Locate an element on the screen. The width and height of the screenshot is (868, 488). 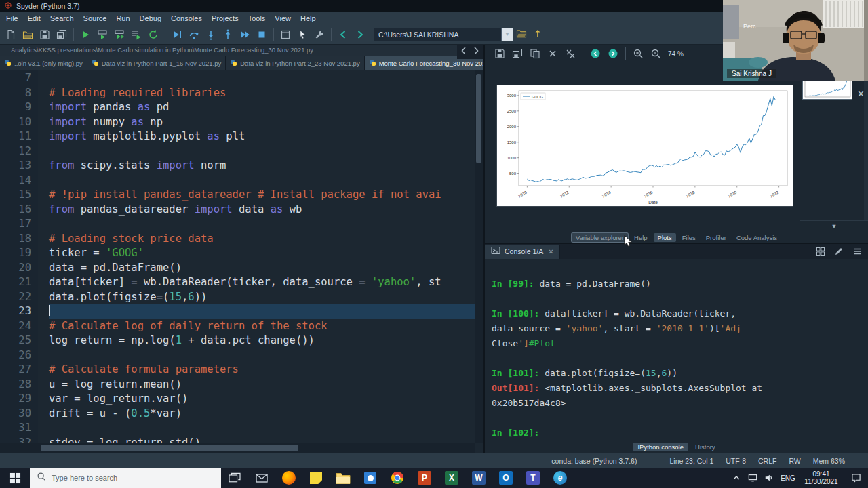
editor-tab: ..oin v3.1 (only mktg).py is located at coordinates (43, 63).